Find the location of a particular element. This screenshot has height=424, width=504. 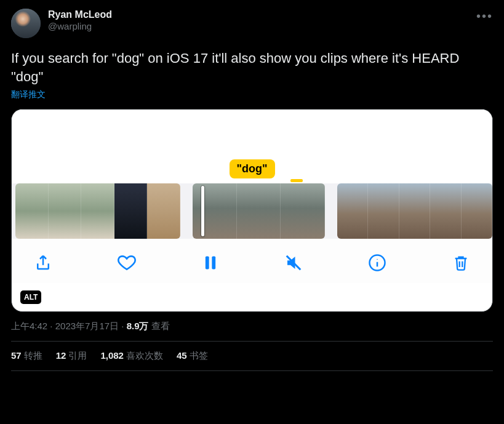

pause-icon is located at coordinates (210, 263).